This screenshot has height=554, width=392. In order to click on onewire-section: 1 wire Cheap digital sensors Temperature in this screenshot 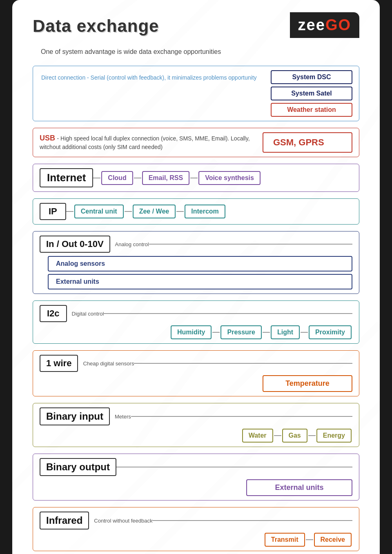, I will do `click(196, 373)`.